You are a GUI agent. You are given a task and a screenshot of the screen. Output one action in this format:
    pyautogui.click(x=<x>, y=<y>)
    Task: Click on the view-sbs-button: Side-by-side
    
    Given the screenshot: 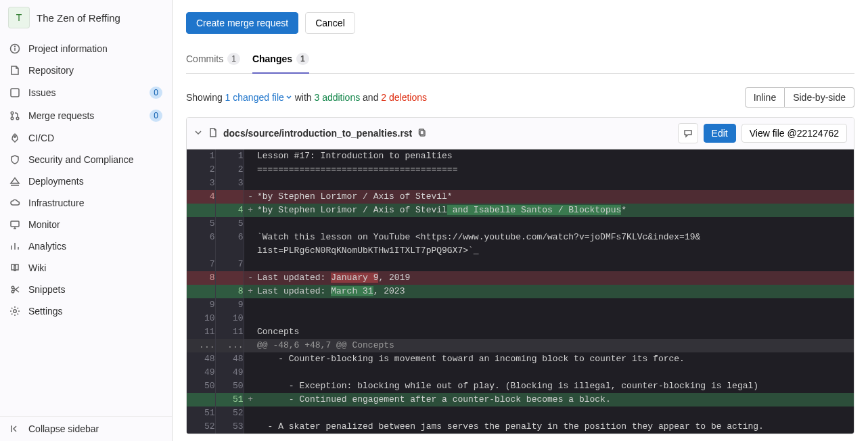 What is the action you would take?
    pyautogui.click(x=820, y=97)
    